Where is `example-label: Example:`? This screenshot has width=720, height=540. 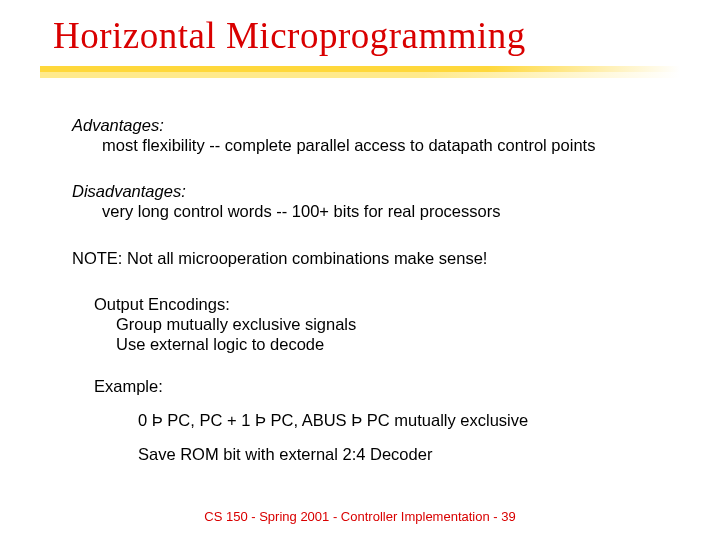
example-label: Example: is located at coordinates (387, 386).